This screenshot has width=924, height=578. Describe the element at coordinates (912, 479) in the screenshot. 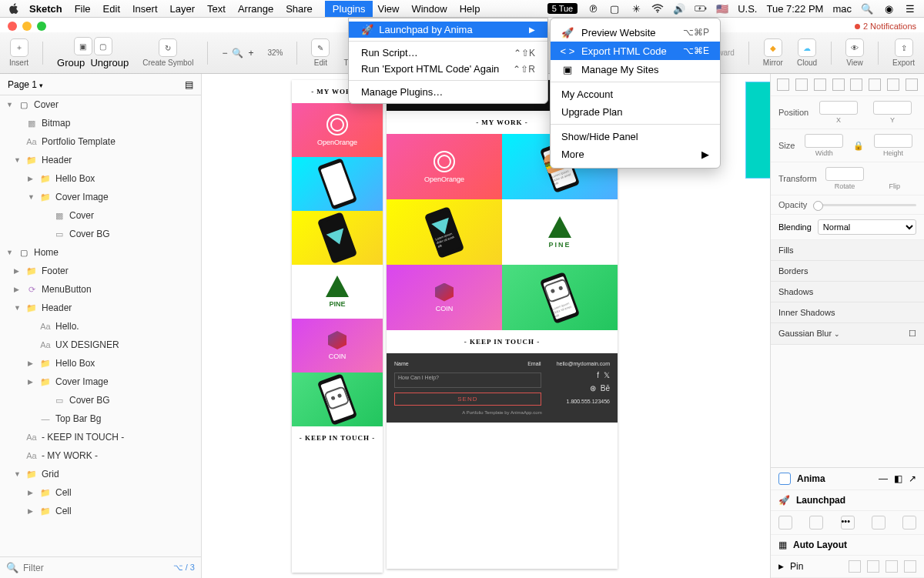

I see `external-icon: ↗` at that location.